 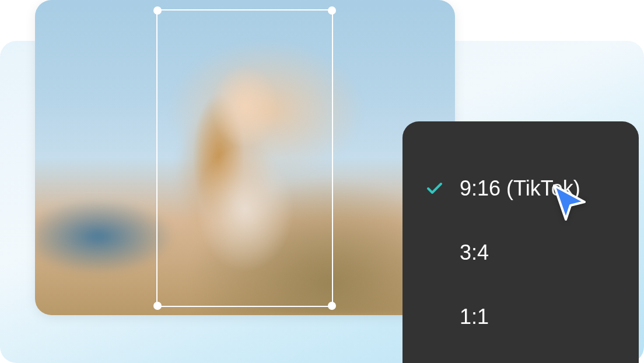 What do you see at coordinates (520, 253) in the screenshot?
I see `ratio-option-3-4: 3:4` at bounding box center [520, 253].